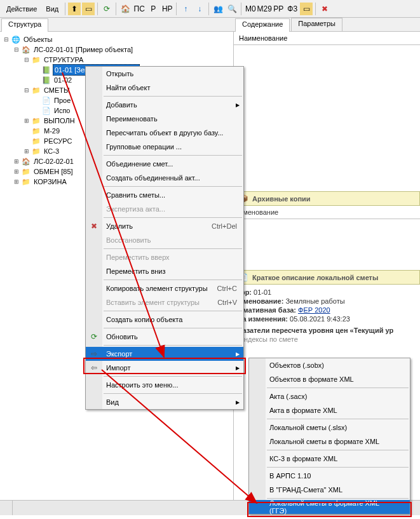 This screenshot has height=519, width=420. Describe the element at coordinates (144, 320) in the screenshot. I see `ctx-item-label: Создать копию объекта` at that location.